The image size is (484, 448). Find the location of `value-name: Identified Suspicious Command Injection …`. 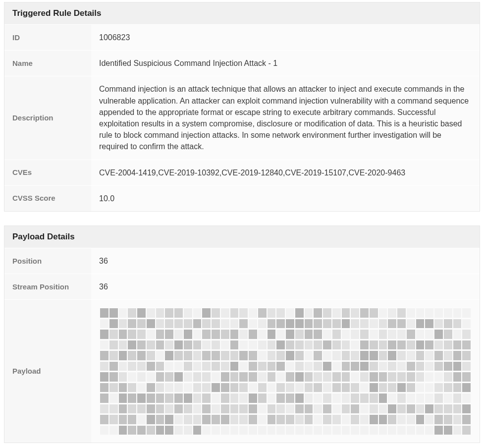

value-name: Identified Suspicious Command Injection … is located at coordinates (285, 63).